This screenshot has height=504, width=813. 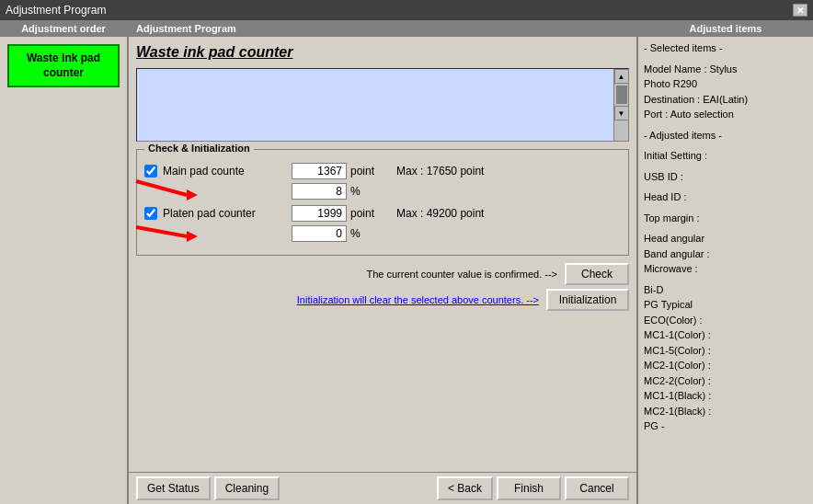 I want to click on sidebar-right-item: Band angular :, so click(x=726, y=254).